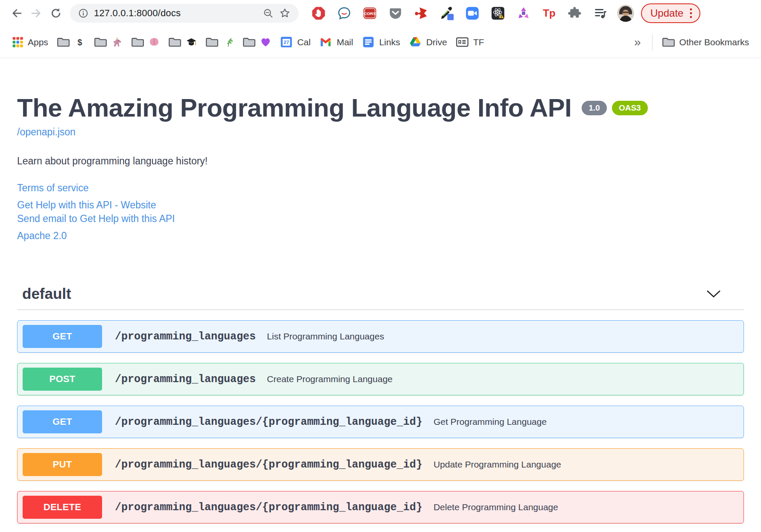 The width and height of the screenshot is (761, 532). I want to click on method-badge: DELETE, so click(62, 507).